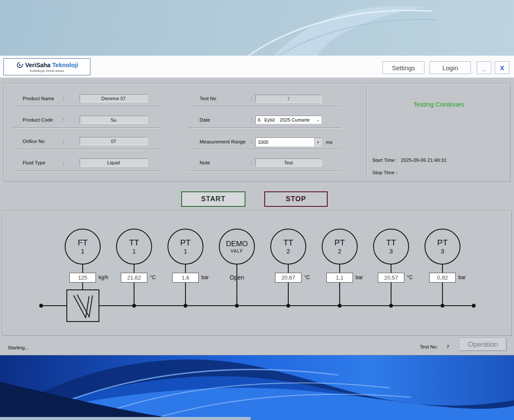 Image resolution: width=514 pixels, height=420 pixels. What do you see at coordinates (104, 277) in the screenshot?
I see `ft1-unit: kg/h` at bounding box center [104, 277].